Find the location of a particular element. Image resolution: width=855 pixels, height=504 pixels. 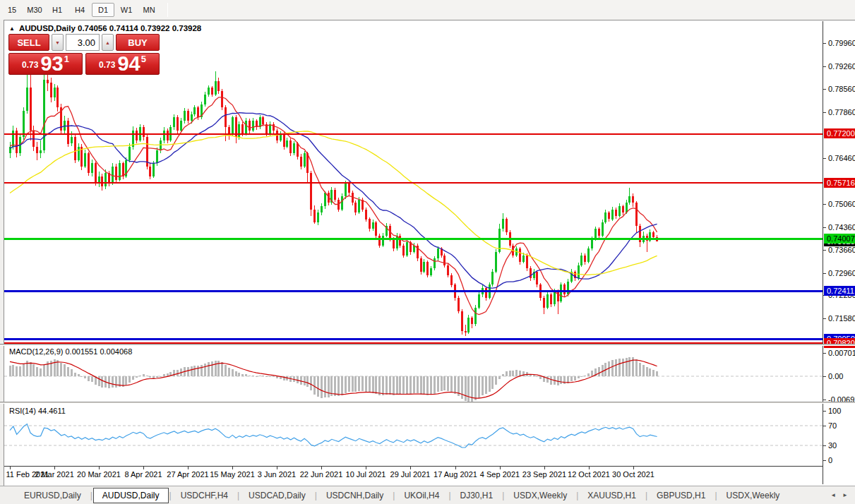

timeframe-button-h1: H1 is located at coordinates (57, 10).